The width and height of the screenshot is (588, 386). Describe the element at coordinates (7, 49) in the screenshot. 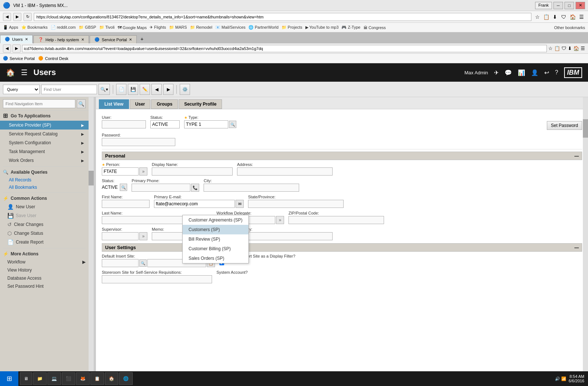

I see `addr2-back-button: ◀` at that location.